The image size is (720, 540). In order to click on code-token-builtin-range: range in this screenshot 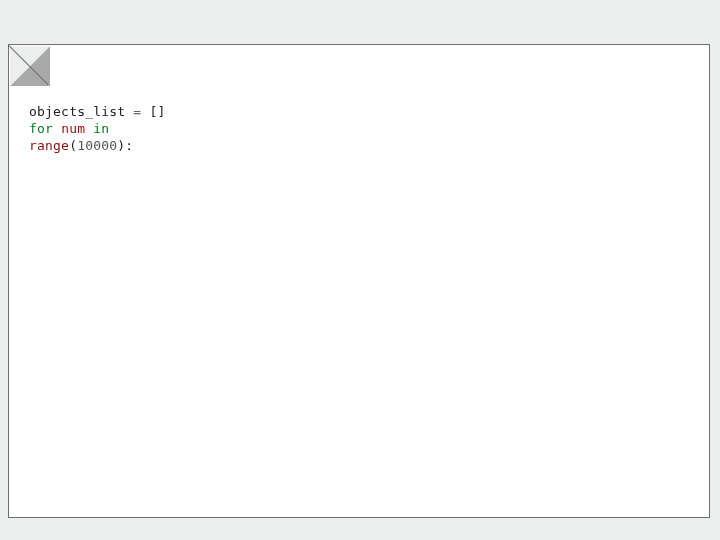, I will do `click(49, 146)`.